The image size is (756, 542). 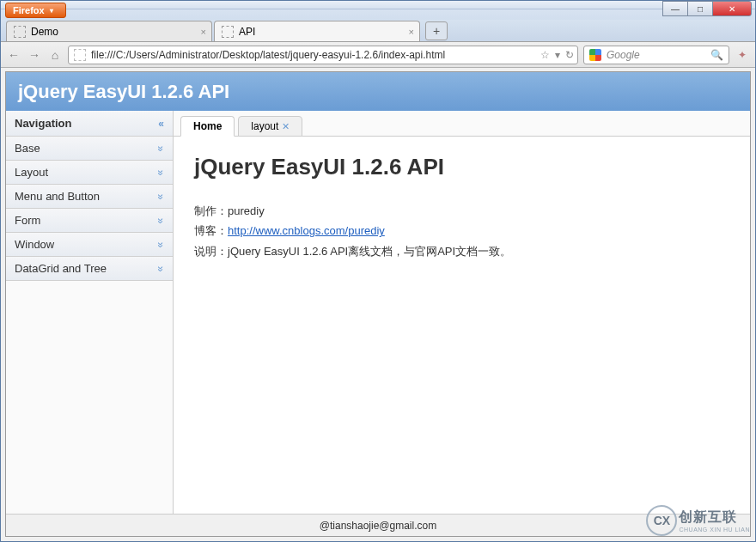 I want to click on author-label: 制作：, so click(x=211, y=211).